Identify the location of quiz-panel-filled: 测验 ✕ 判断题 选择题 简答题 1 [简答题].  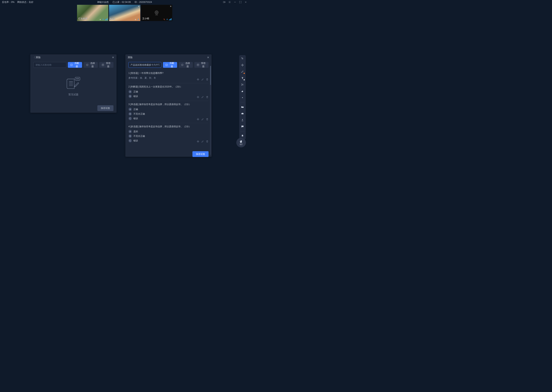
(169, 105).